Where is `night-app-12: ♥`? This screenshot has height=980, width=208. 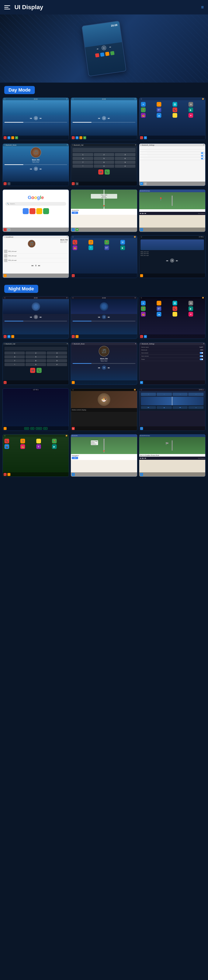
night-app-12: ♥ is located at coordinates (191, 314).